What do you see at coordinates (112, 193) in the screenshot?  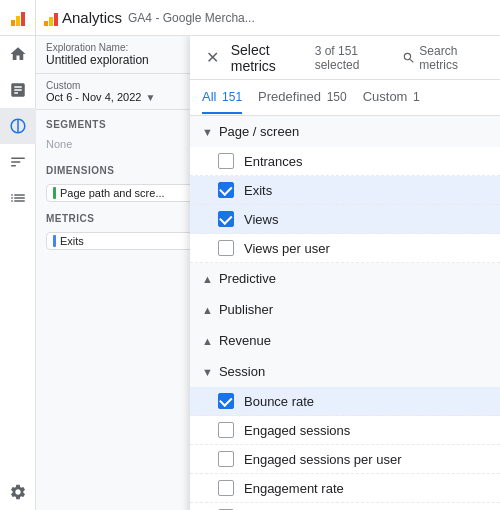 I see `dimension-chip-label: Page path and scre...` at bounding box center [112, 193].